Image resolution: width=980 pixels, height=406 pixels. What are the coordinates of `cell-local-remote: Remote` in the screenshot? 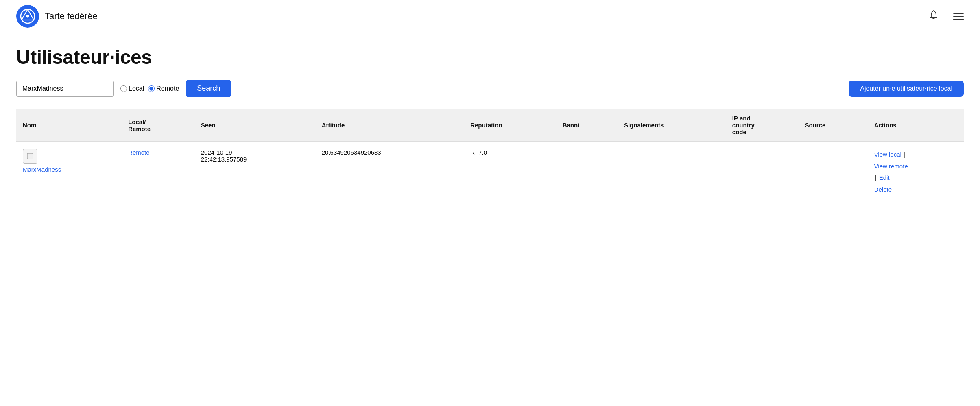 It's located at (158, 172).